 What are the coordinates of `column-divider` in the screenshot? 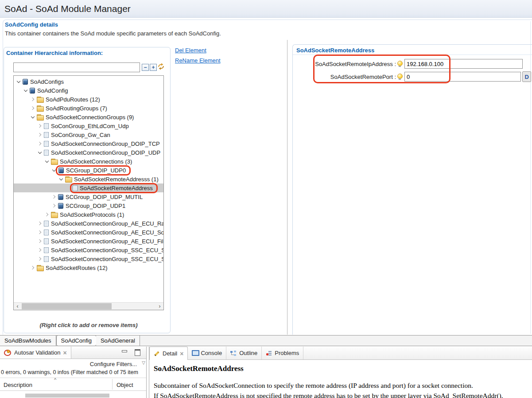 It's located at (113, 384).